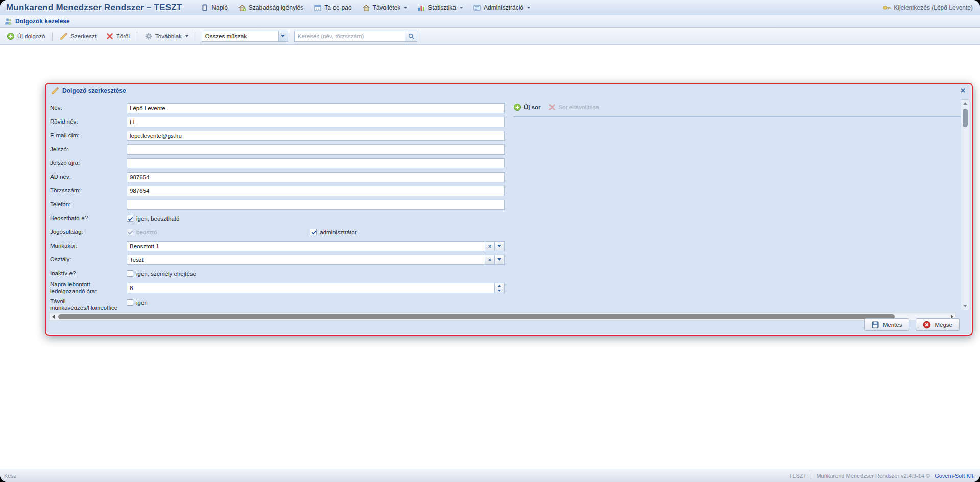  What do you see at coordinates (499, 288) in the screenshot?
I see `daily-hours-stepper` at bounding box center [499, 288].